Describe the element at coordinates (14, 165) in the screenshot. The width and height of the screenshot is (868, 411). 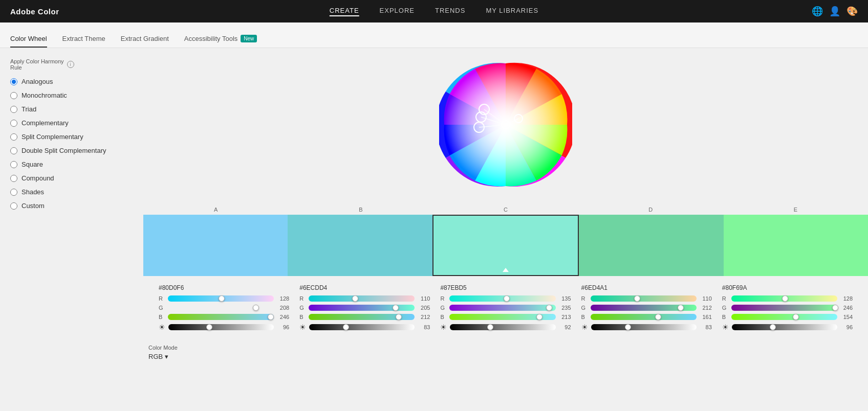
I see `radio-square` at that location.